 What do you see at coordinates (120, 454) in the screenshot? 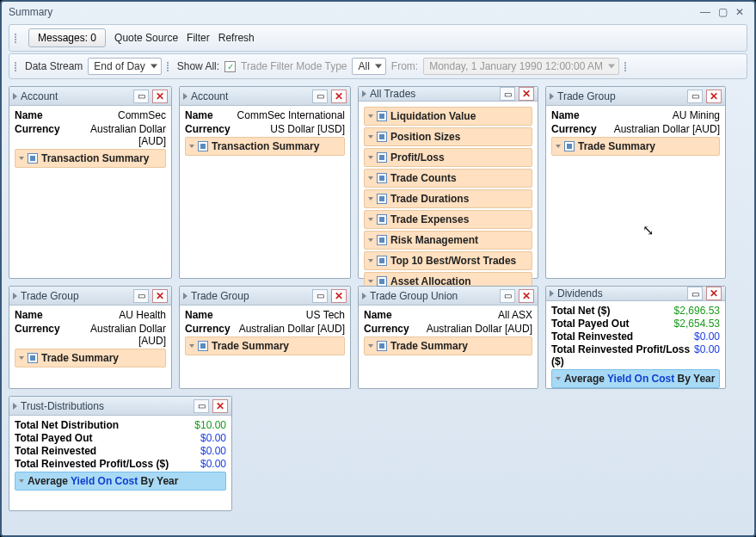
I see `panel-trust-distributions: Trust-Distributions ▭ ✕ Total Net Distri…` at bounding box center [120, 454].